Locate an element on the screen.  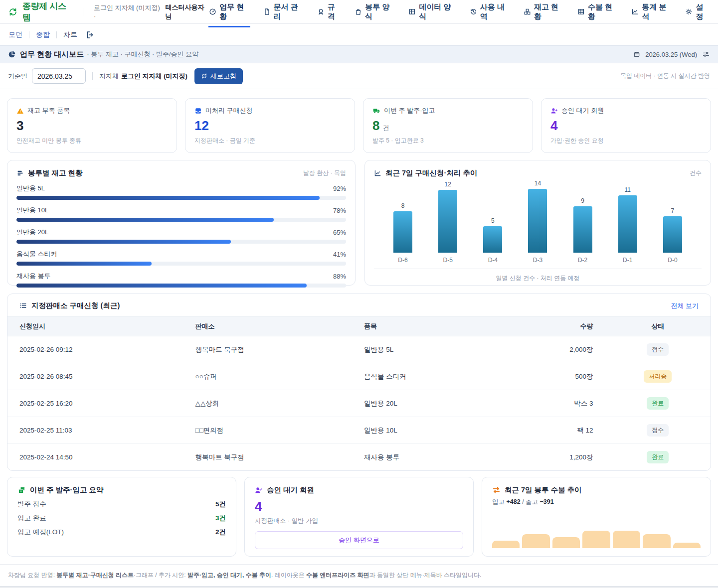
bar-column: 12D-5 is located at coordinates (448, 222).